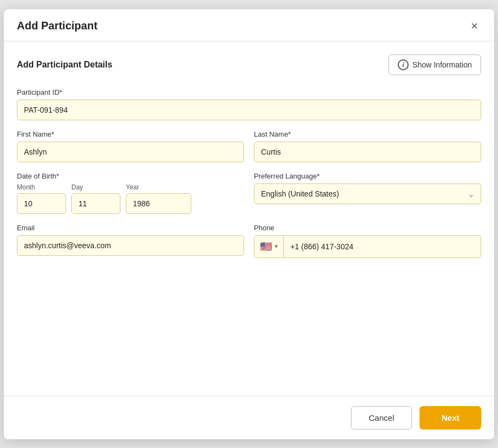 This screenshot has width=498, height=448. I want to click on preferred-language-wrapper: English (United States) ⌄, so click(367, 194).